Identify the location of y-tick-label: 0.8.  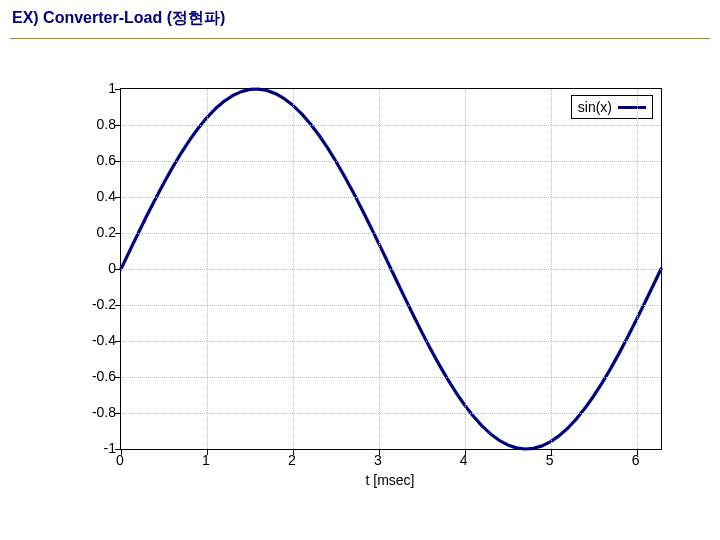
(91, 124).